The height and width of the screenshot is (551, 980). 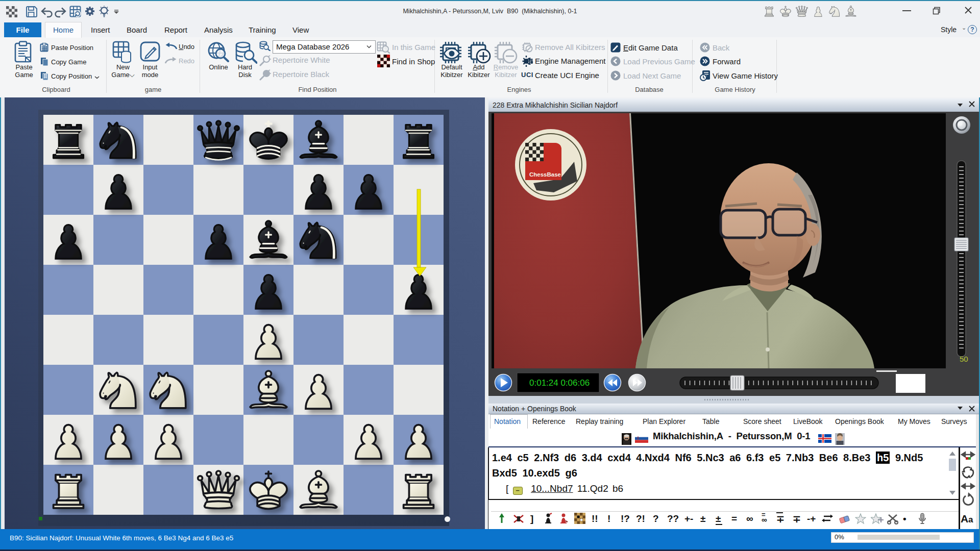 I want to click on svg-text: ChessBase, so click(x=545, y=174).